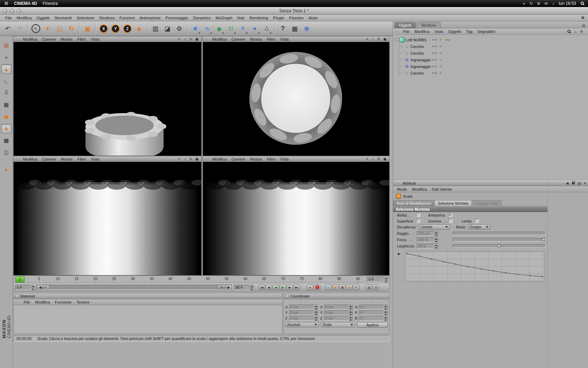 Image resolution: width=588 pixels, height=368 pixels. I want to click on lock-y-button: Y, so click(115, 29).